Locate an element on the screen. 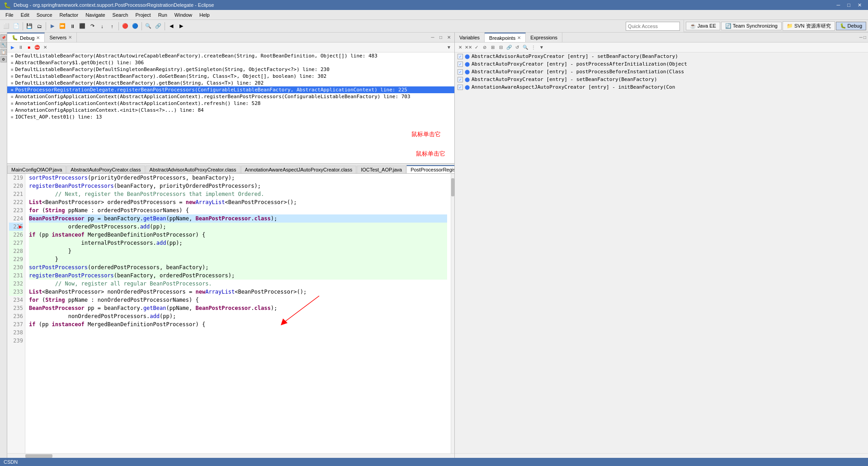  toolbar-save: 💾 is located at coordinates (29, 26).